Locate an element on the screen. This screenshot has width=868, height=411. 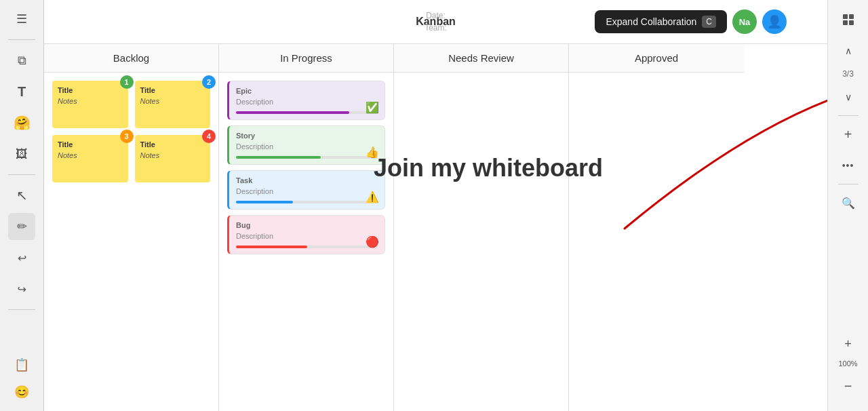
scroll-down-button: ∨ is located at coordinates (848, 97).